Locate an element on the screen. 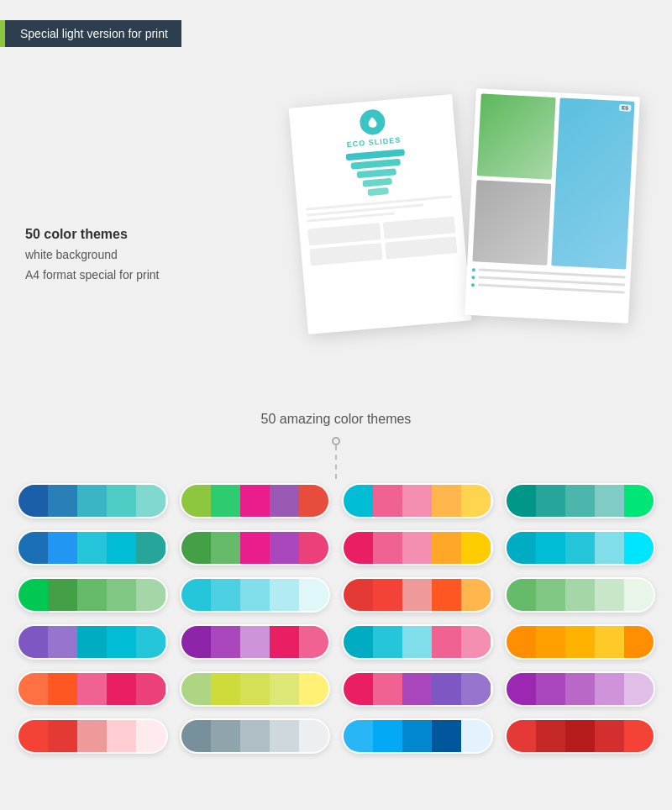 This screenshot has width=672, height=810. left-text-section: 50 color themes white background A4 form… is located at coordinates (92, 256).